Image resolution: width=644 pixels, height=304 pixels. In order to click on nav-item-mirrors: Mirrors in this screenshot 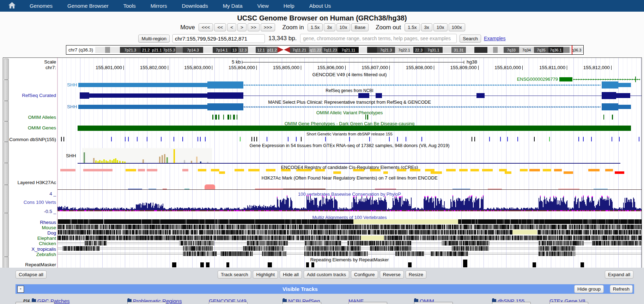, I will do `click(159, 6)`.